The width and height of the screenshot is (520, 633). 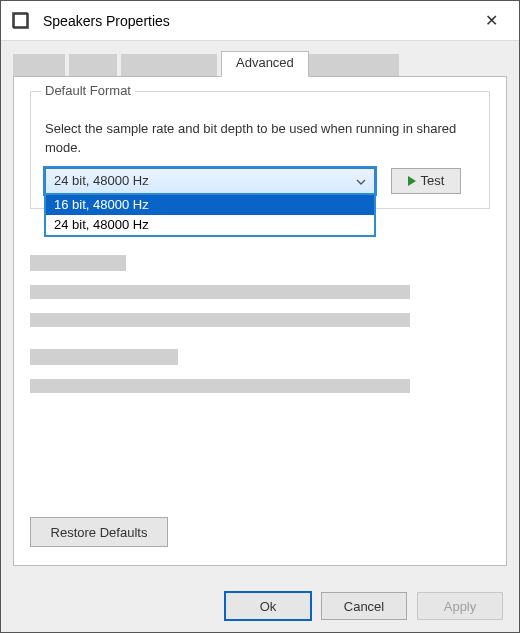 I want to click on test-button: Test, so click(x=426, y=181).